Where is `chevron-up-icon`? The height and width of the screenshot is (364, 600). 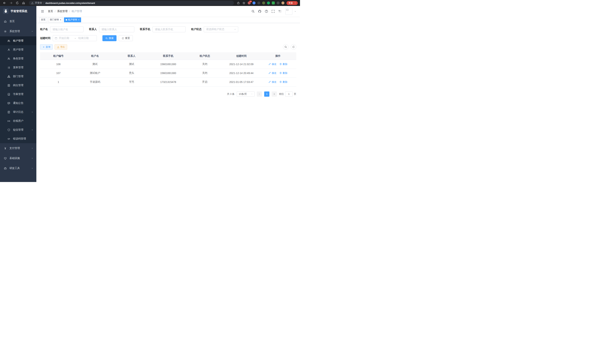
chevron-up-icon is located at coordinates (32, 31).